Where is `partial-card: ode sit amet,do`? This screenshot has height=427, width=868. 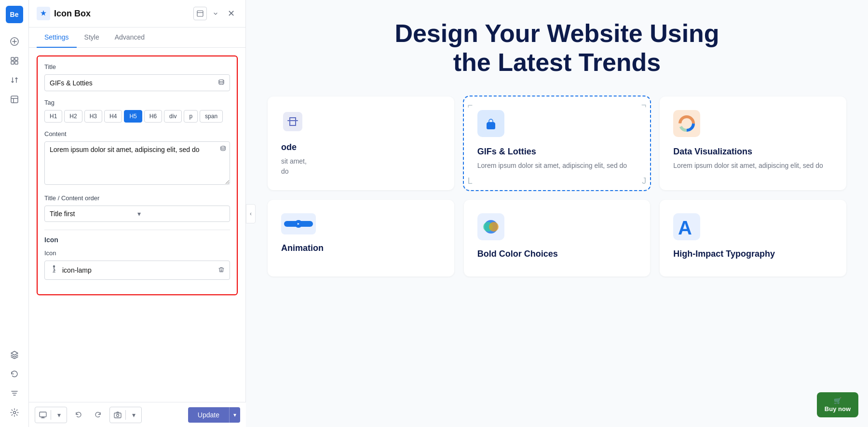
partial-card: ode sit amet,do is located at coordinates (361, 143).